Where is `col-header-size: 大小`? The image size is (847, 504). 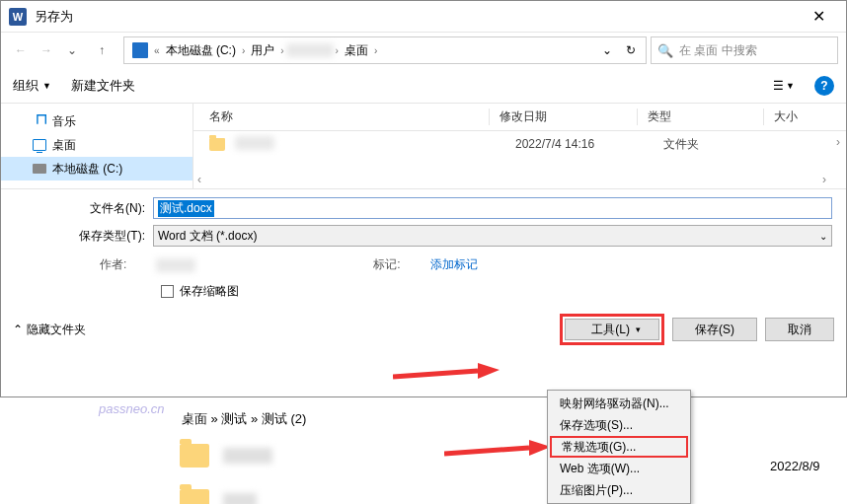
col-header-size: 大小 is located at coordinates (806, 116).